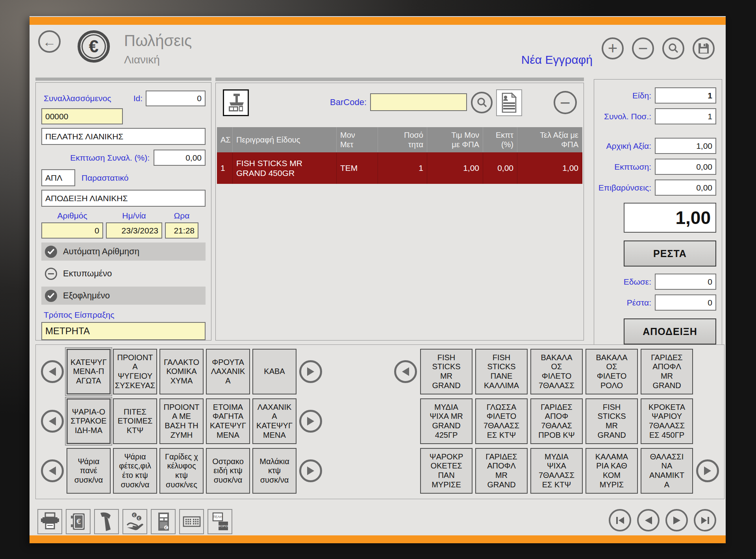  Describe the element at coordinates (557, 471) in the screenshot. I see `product-button: ΜΥΔΙΑ ΨΙΧΑ 7ΘΑΛΑΣΣ ΕΣ ΚΤΨ` at that location.